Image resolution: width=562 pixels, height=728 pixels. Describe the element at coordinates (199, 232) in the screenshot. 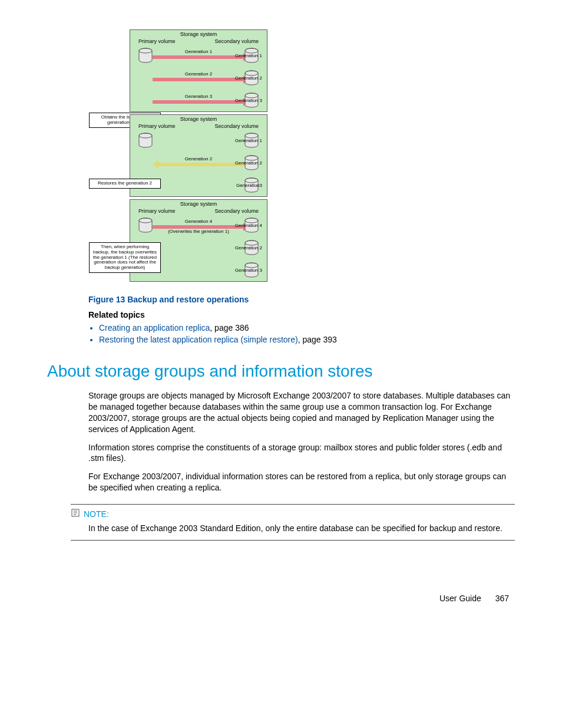

I see `arrow-sublabel: (Overwrites the generation 1)` at that location.